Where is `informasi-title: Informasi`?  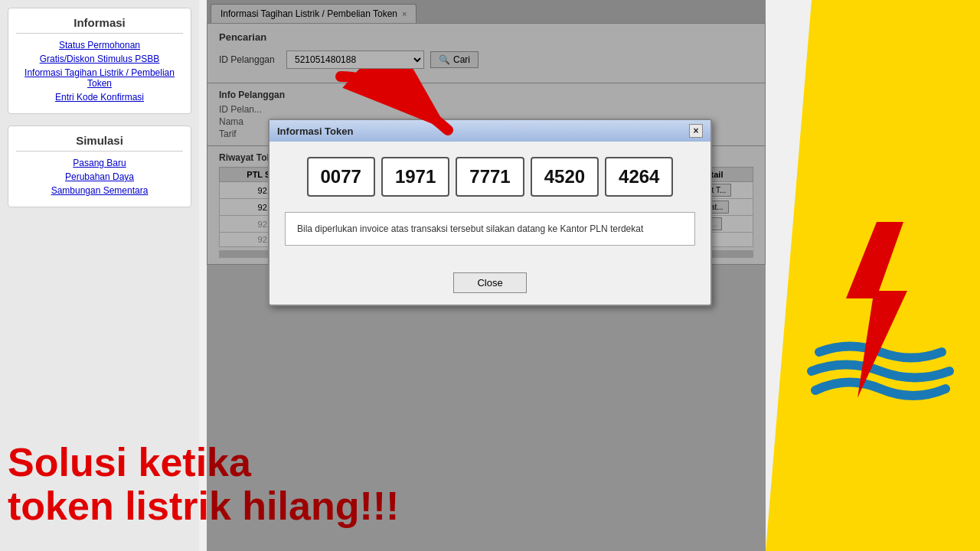 informasi-title: Informasi is located at coordinates (100, 24).